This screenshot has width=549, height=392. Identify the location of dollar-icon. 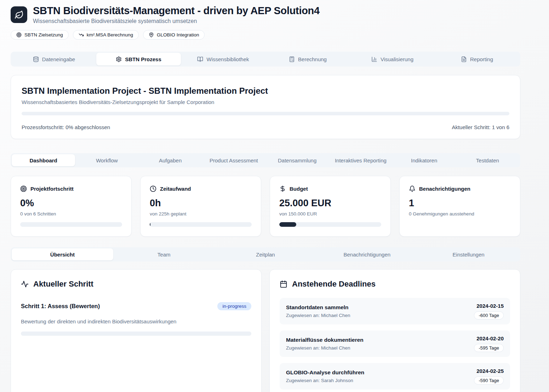
(282, 189).